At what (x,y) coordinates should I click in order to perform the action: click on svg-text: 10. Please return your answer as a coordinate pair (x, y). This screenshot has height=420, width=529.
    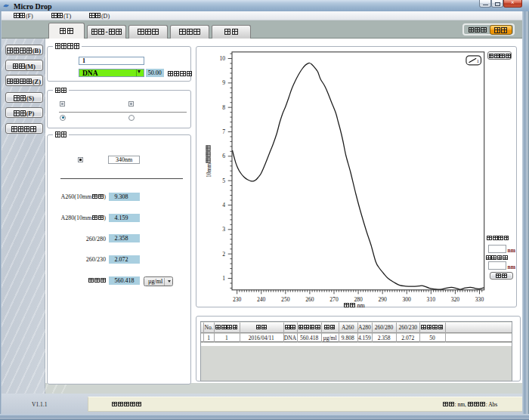
    Looking at the image, I should click on (222, 59).